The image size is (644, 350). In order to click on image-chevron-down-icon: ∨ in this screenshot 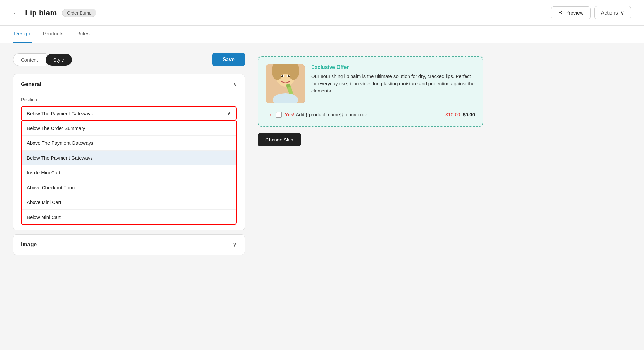, I will do `click(235, 245)`.